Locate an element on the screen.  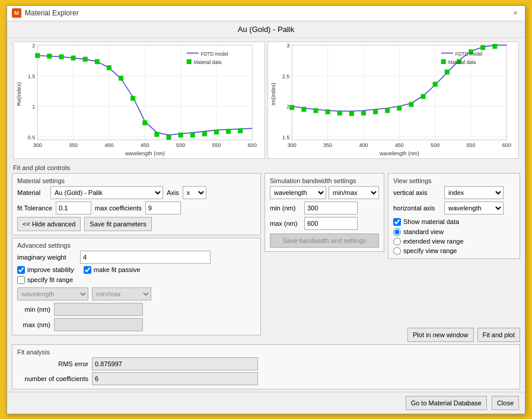
left-chart-svg: 2 1.5 1 0.5 300 350 400 450 500 550 600 … is located at coordinates (139, 100).